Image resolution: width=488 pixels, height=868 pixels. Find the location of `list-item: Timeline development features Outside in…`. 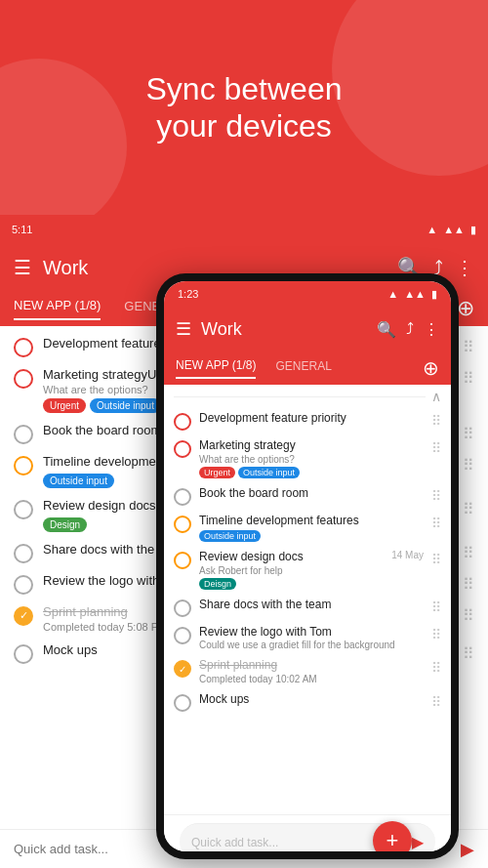

list-item: Timeline development features Outside in… is located at coordinates (307, 527).